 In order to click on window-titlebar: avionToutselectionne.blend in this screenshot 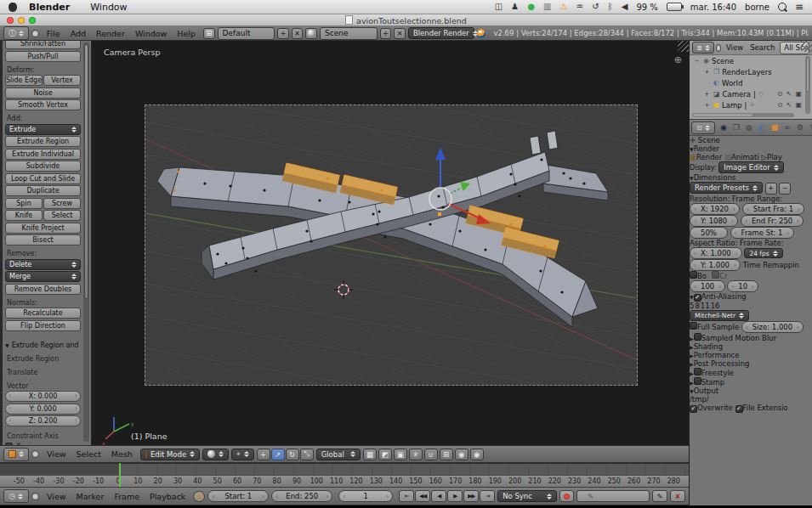, I will do `click(406, 20)`.